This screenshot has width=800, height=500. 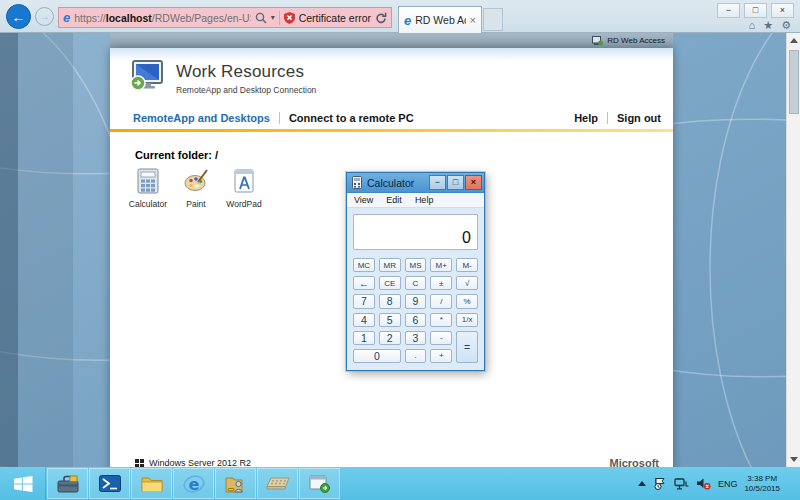 I want to click on calc-key-divide: /, so click(x=441, y=301).